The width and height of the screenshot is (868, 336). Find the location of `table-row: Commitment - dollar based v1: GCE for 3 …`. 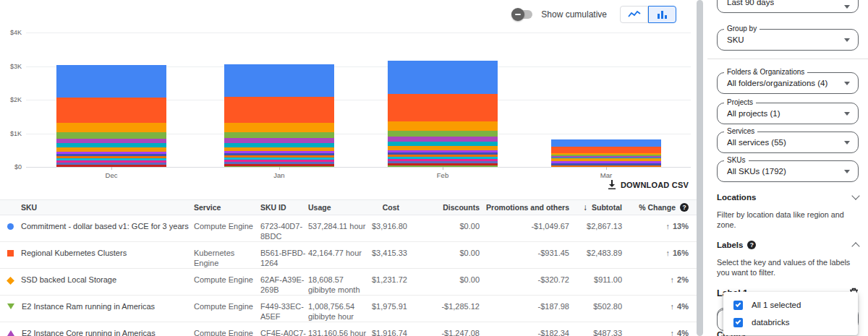

table-row: Commitment - dollar based v1: GCE for 3 … is located at coordinates (349, 228).